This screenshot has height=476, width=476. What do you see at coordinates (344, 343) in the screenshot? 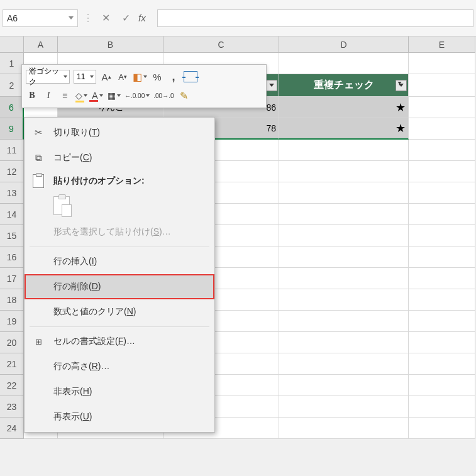
I see `cell-D20` at bounding box center [344, 343].